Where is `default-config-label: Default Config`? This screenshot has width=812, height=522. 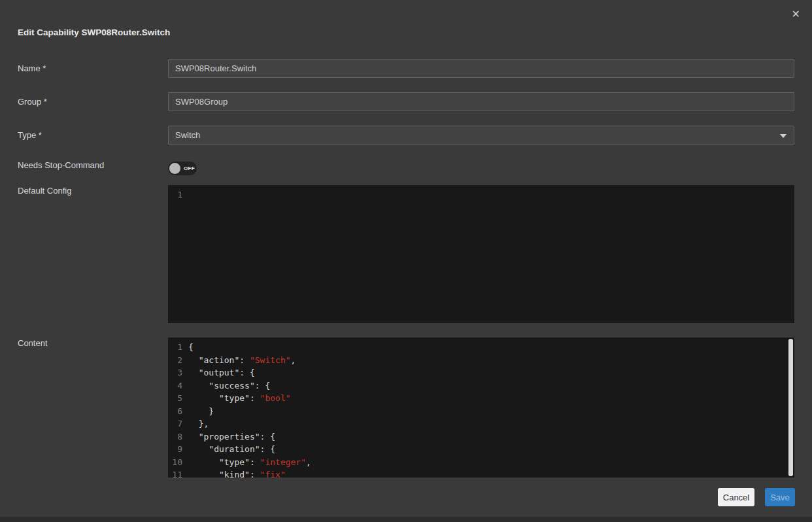
default-config-label: Default Config is located at coordinates (44, 191).